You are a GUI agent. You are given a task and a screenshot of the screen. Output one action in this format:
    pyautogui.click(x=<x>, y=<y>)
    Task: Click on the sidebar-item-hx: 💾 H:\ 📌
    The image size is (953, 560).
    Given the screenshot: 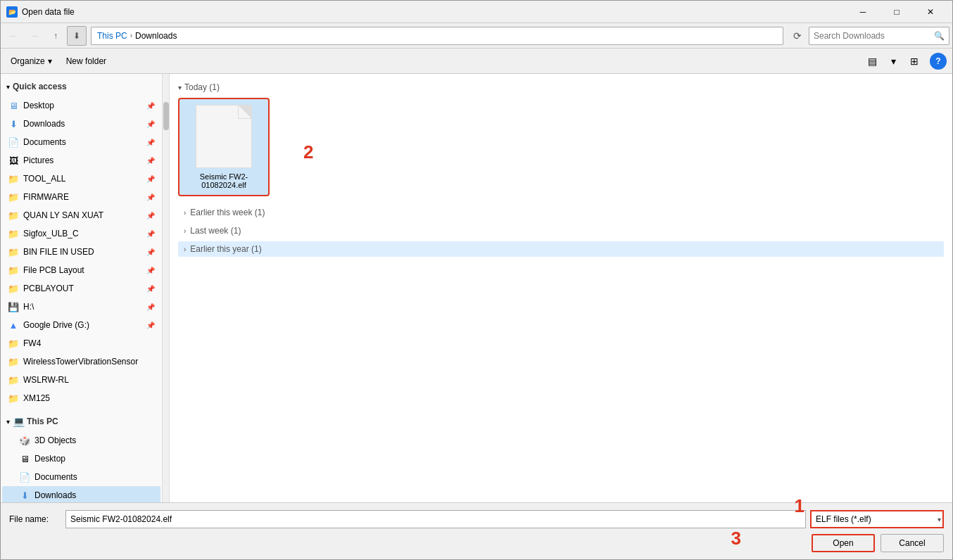 What is the action you would take?
    pyautogui.click(x=82, y=307)
    